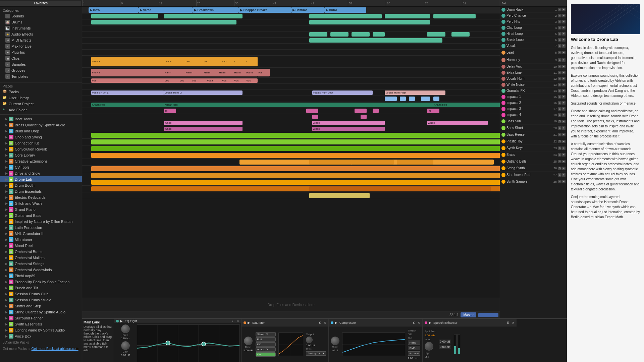 The image size is (644, 362). Describe the element at coordinates (41, 276) in the screenshot. I see `pack-item-pitchloop89: ▶◼PitchLoop89` at that location.